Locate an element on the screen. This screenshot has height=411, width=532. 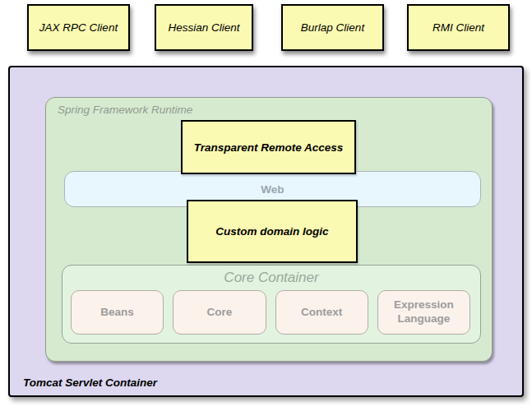
spring-framework-runtime-label: Spring Framework Runtime is located at coordinates (125, 110).